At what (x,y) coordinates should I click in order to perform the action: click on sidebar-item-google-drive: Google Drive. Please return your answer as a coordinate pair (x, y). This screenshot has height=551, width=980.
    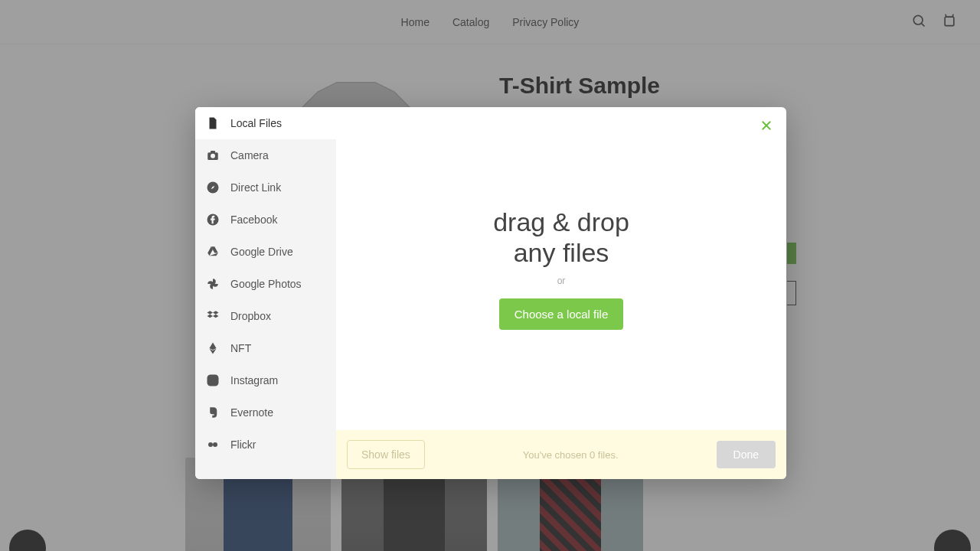
    Looking at the image, I should click on (266, 252).